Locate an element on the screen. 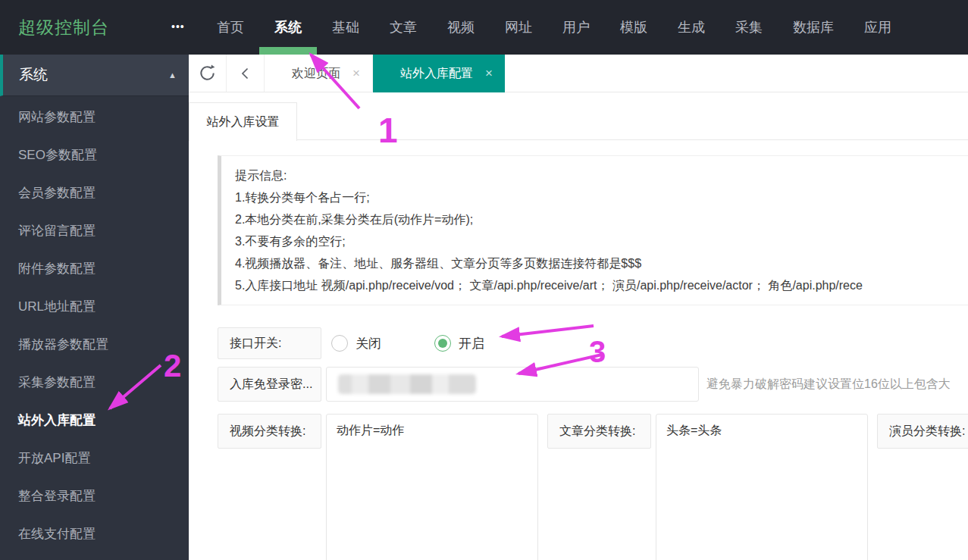 This screenshot has height=560, width=968. radio-off-label: 关闭 is located at coordinates (368, 344).